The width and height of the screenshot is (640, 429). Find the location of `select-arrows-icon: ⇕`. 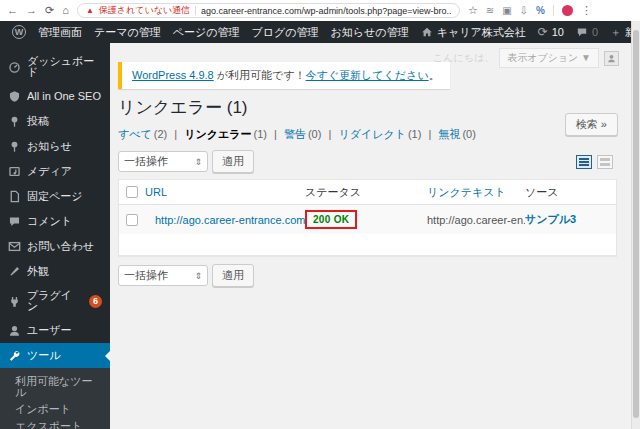

select-arrows-icon: ⇕ is located at coordinates (198, 276).